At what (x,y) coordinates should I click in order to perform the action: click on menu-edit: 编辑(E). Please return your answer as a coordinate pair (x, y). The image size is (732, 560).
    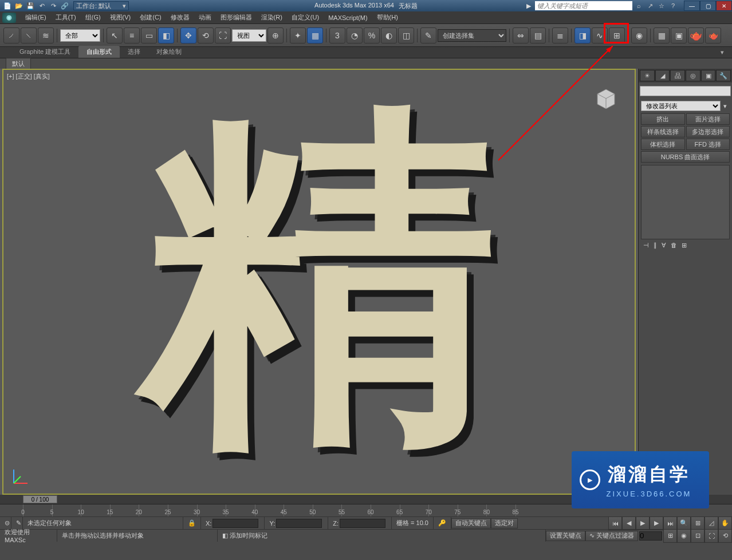
    Looking at the image, I should click on (36, 17).